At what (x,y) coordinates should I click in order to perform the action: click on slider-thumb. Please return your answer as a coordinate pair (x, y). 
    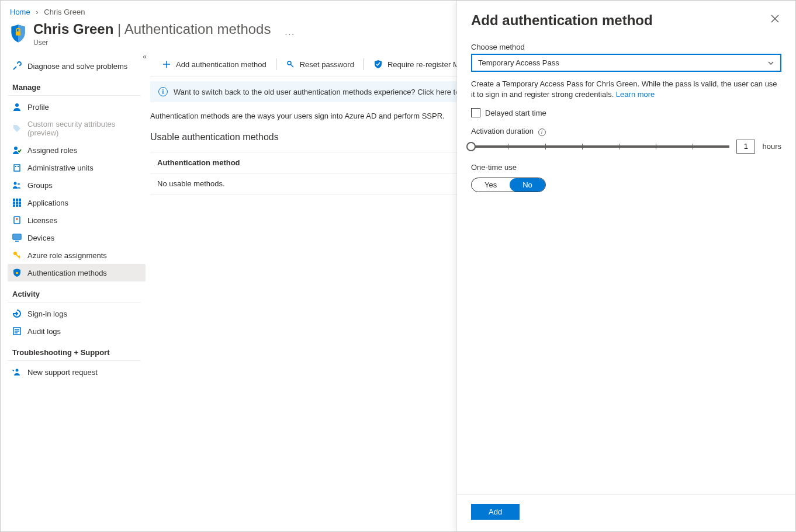
    Looking at the image, I should click on (471, 147).